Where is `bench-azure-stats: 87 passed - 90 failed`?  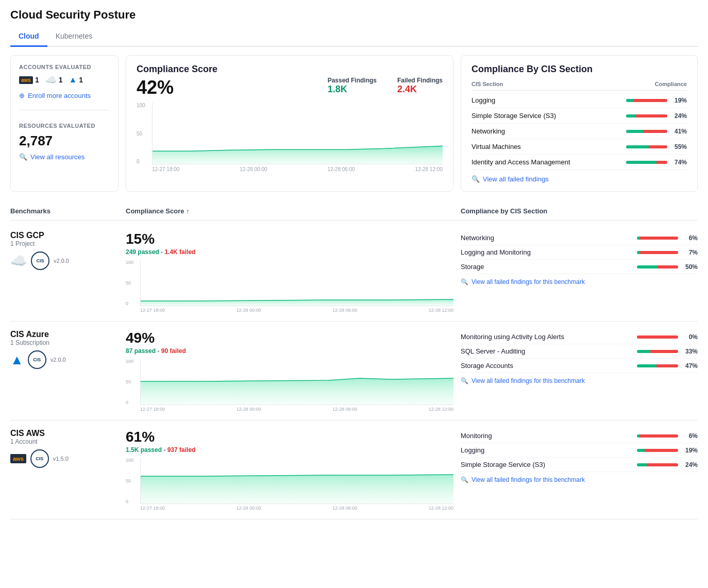
bench-azure-stats: 87 passed - 90 failed is located at coordinates (290, 351).